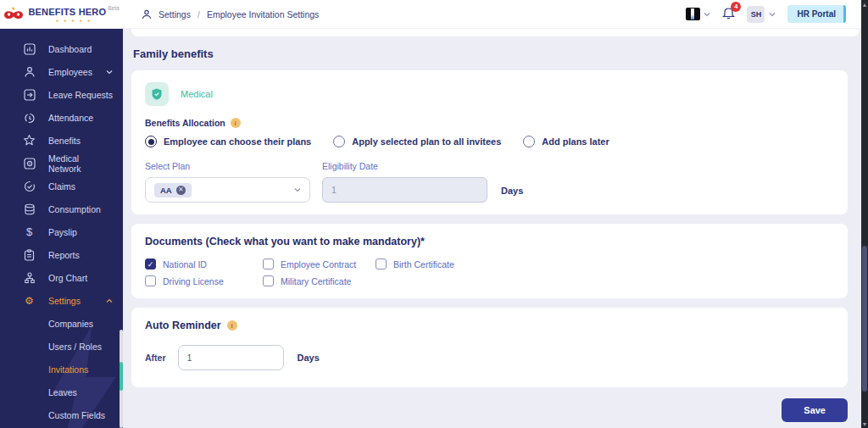  What do you see at coordinates (61, 254) in the screenshot?
I see `sidebar-item-reports: Reports` at bounding box center [61, 254].